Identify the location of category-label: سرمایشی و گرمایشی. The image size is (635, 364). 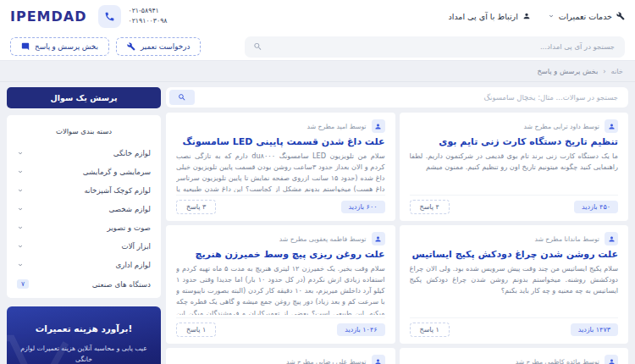
(117, 172).